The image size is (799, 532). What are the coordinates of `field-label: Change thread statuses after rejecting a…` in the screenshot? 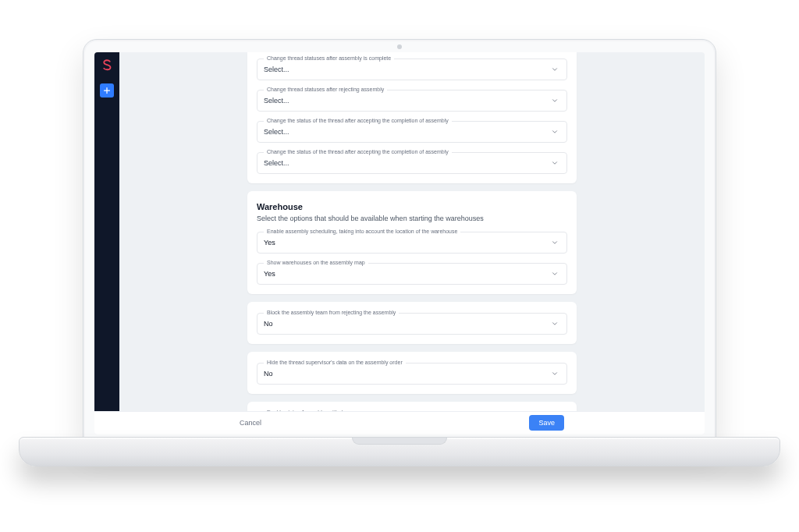 It's located at (325, 90).